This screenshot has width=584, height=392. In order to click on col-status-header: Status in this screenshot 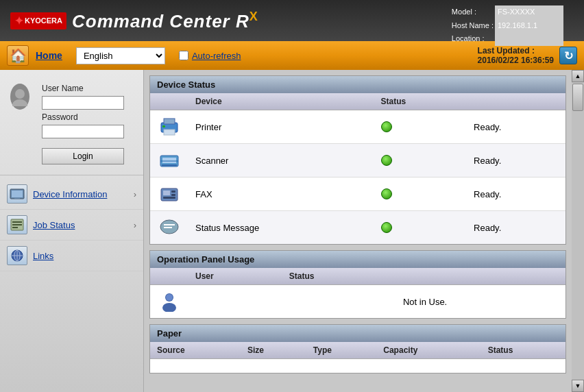, I will do `click(421, 101)`.